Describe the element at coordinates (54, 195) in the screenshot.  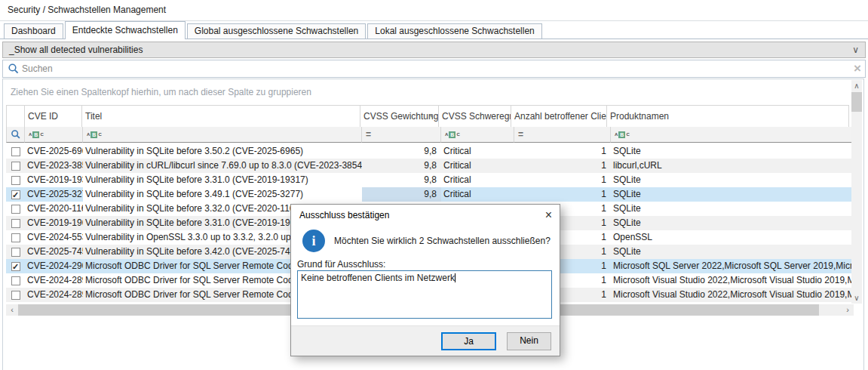
I see `cell-cve-id: CVE-2025-3277` at that location.